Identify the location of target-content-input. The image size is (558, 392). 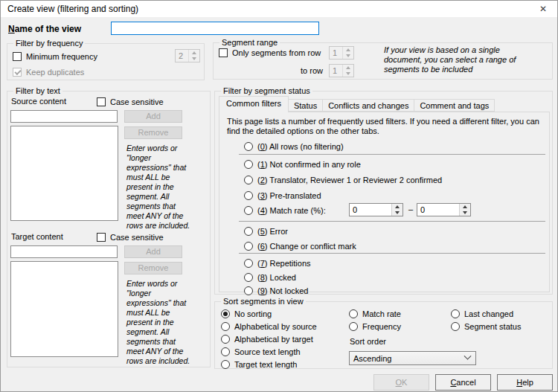
(64, 251).